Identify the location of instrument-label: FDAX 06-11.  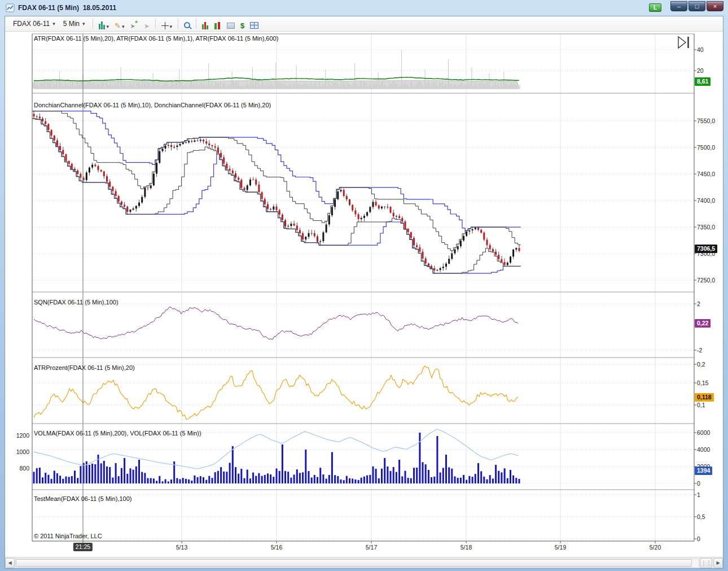
(32, 24).